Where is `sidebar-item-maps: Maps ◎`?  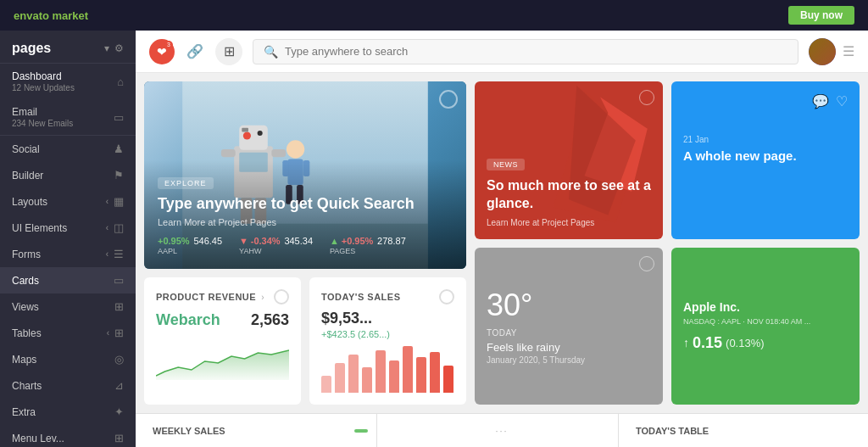
sidebar-item-maps: Maps ◎ is located at coordinates (68, 360).